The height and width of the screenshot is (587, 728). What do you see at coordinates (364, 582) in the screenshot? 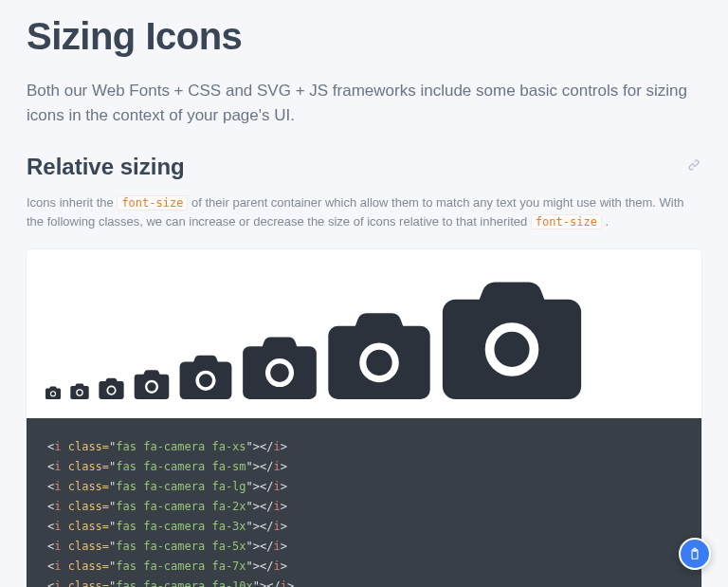
I see `code-line: <i class="fas fa-camera fa-10x"></i>` at bounding box center [364, 582].